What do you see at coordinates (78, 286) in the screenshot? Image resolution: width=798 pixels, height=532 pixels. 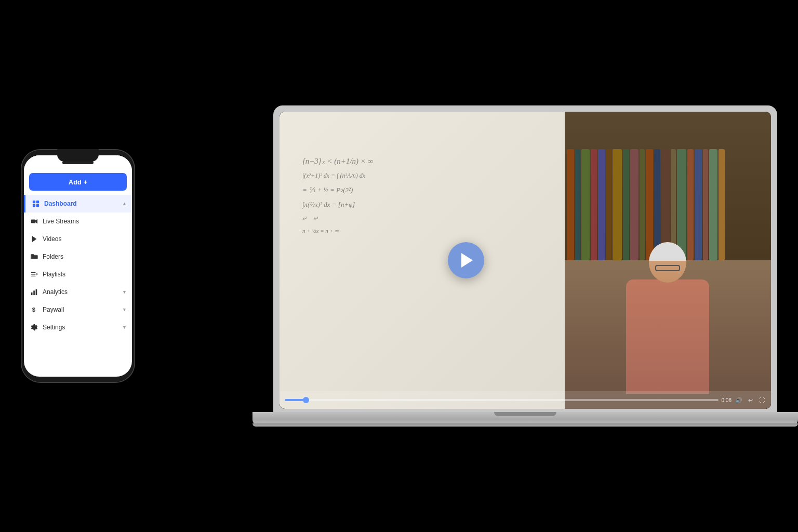 I see `phone-navigation: Dashboard ▲ Live Streams Videos` at bounding box center [78, 286].